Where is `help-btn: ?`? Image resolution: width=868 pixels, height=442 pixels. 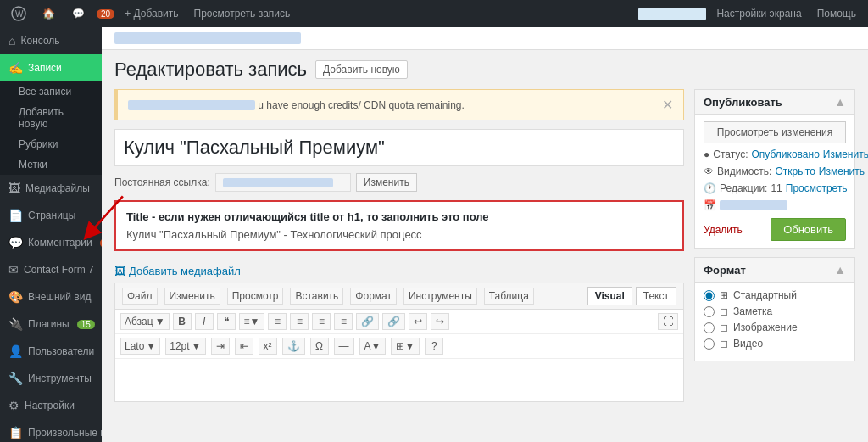
help-btn: ? is located at coordinates (434, 346).